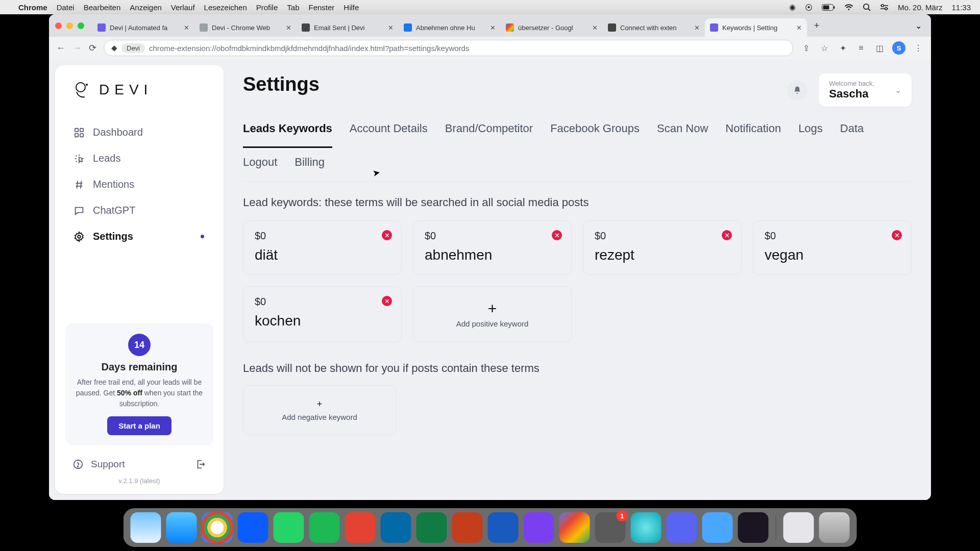  I want to click on new-tab-button: +, so click(817, 26).